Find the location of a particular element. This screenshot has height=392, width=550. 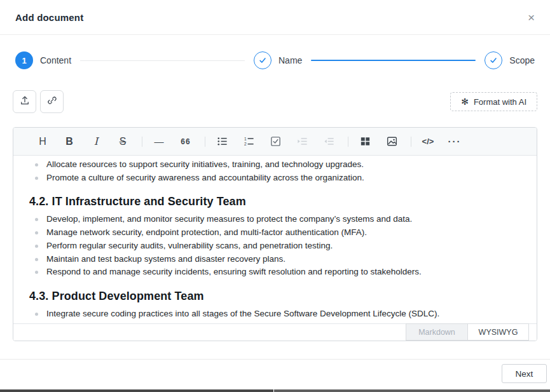

indent-icon is located at coordinates (303, 141).